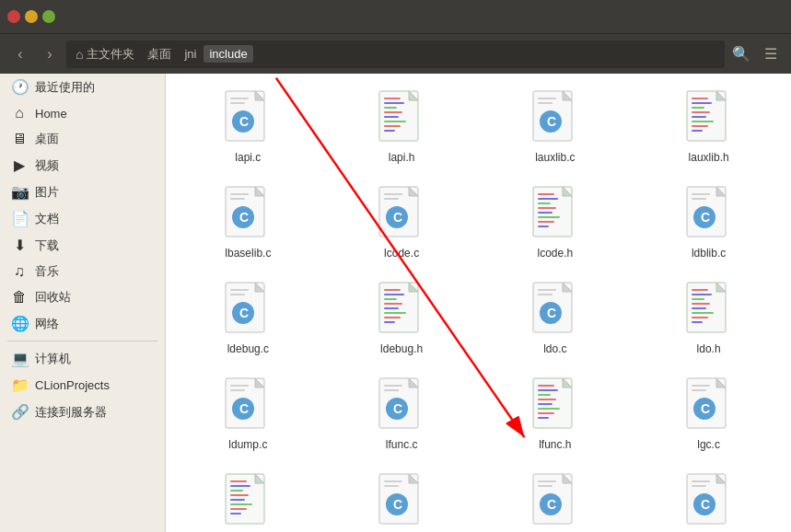 The width and height of the screenshot is (791, 532). What do you see at coordinates (249, 499) in the screenshot?
I see `file-item: lgc.h` at bounding box center [249, 499].